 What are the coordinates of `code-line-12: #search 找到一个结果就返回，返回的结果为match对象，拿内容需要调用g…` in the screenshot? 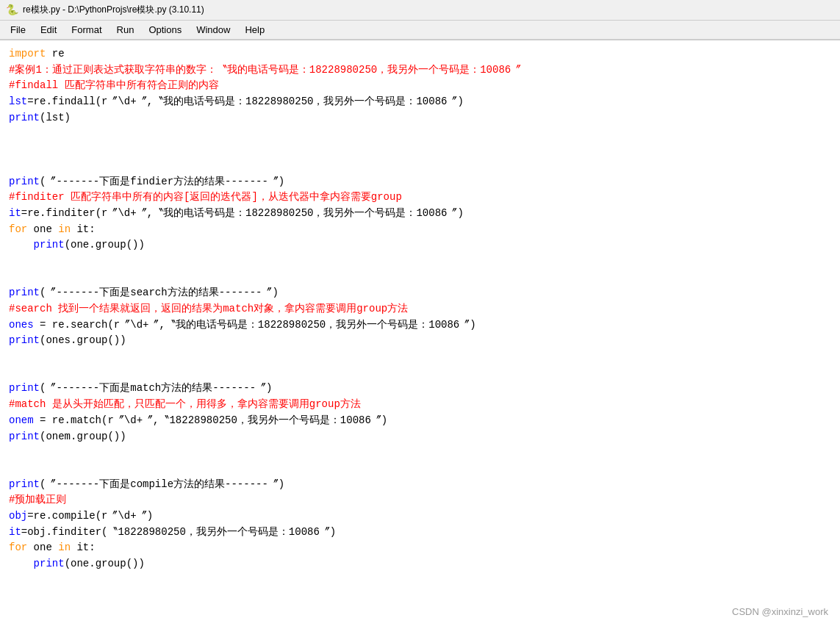 It's located at (420, 309).